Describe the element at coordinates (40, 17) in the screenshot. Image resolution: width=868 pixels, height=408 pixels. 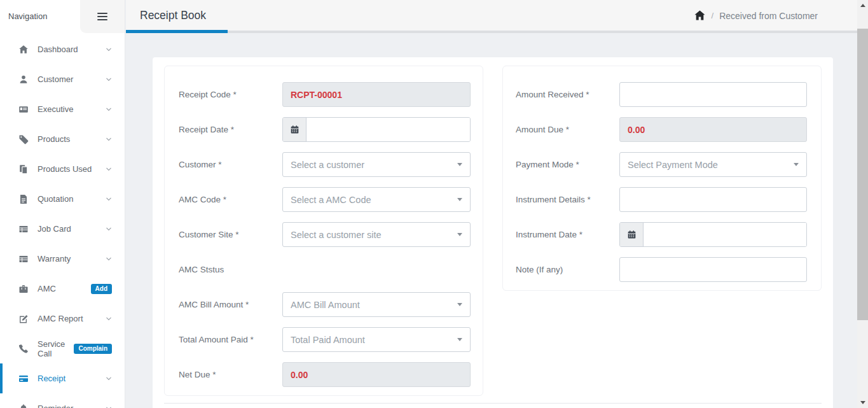
I see `sidebar-title: Navigation` at that location.